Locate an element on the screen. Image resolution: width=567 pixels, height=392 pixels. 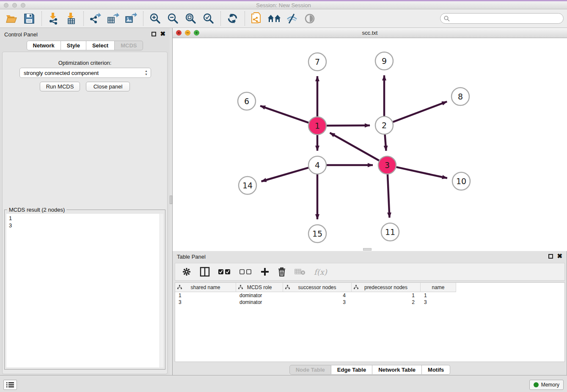
divider-grip is located at coordinates (171, 200).